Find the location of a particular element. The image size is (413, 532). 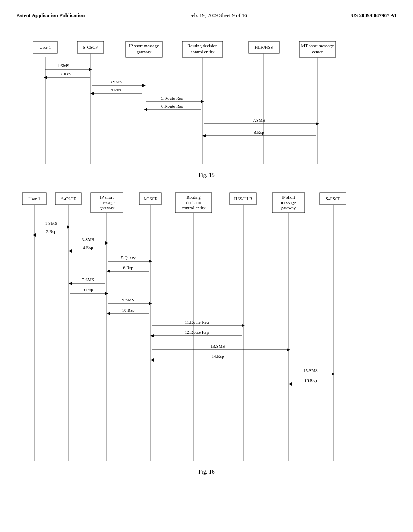

svg-text: 15.SMS is located at coordinates (311, 370).